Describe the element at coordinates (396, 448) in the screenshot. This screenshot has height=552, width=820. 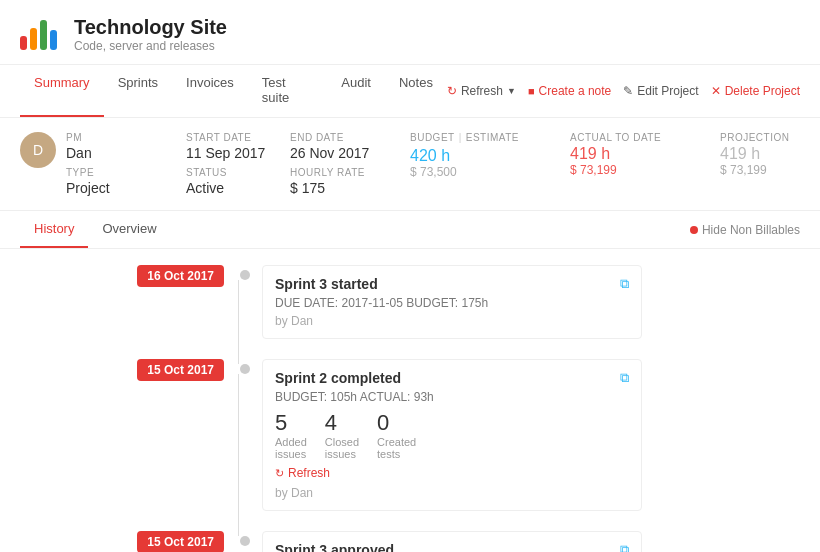
I see `stat-created-label: Createdtests` at that location.